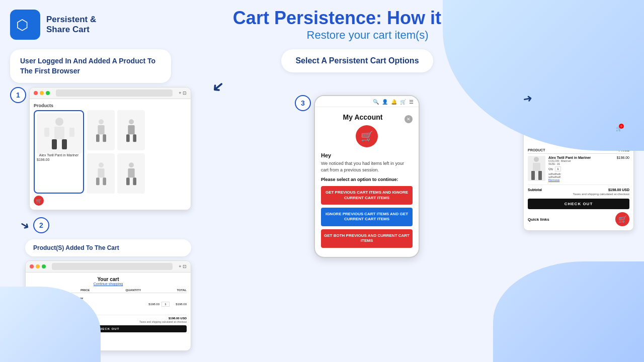 This screenshot has width=644, height=362. Describe the element at coordinates (59, 155) in the screenshot. I see `product-name-1: Alex Twill Pant in Mariner` at that location.